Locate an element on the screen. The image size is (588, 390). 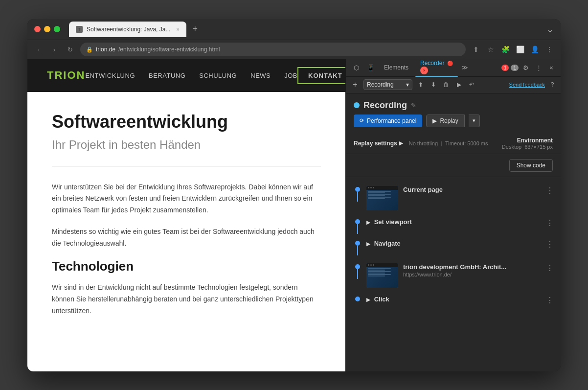
play-btn: ▶ is located at coordinates (459, 85).